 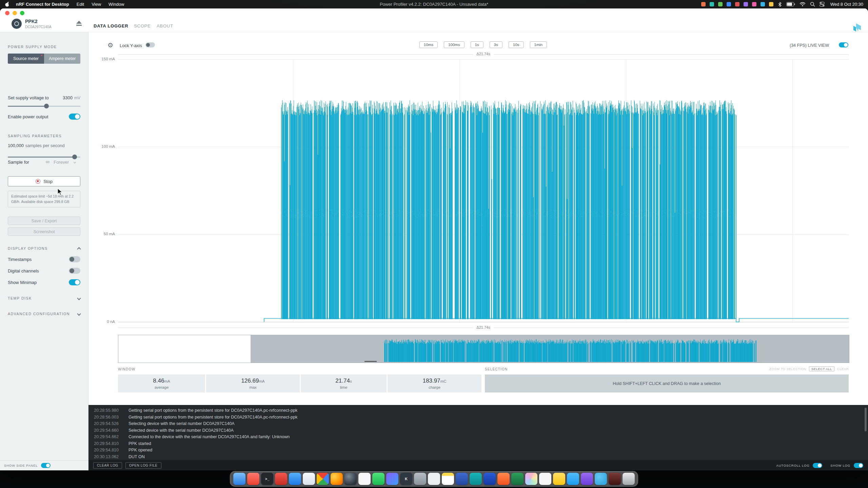 What do you see at coordinates (847, 4) in the screenshot?
I see `menubar-clock: Wed 8 Oct 20:30` at bounding box center [847, 4].